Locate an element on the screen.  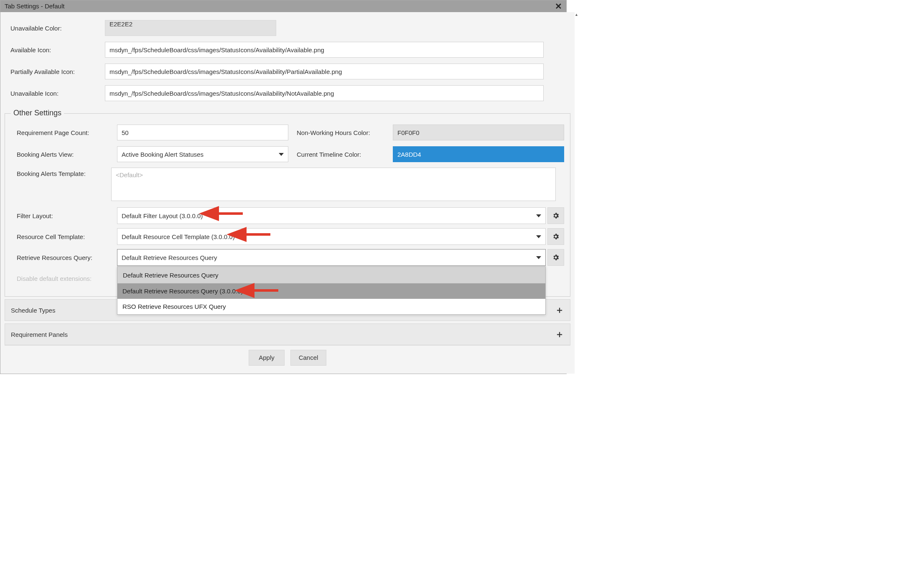
dropdown-option: RSO Retrieve Resources UFX Query is located at coordinates (331, 307).